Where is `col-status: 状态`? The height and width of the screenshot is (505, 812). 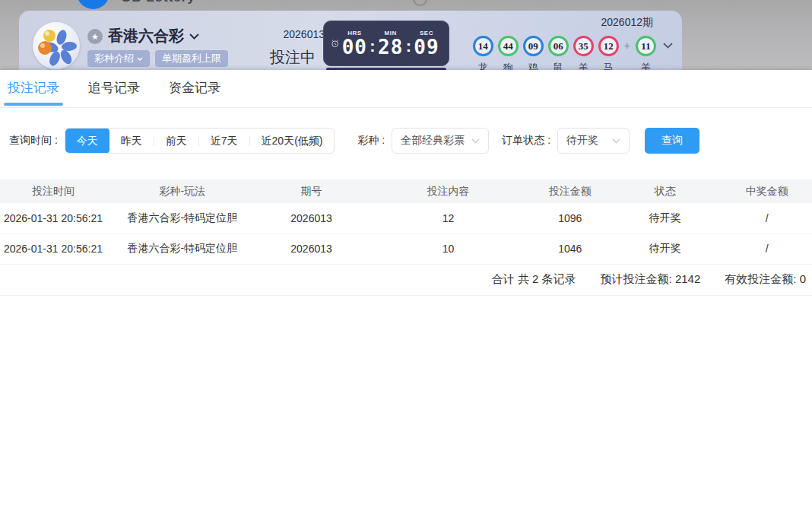
col-status: 状态 is located at coordinates (665, 192).